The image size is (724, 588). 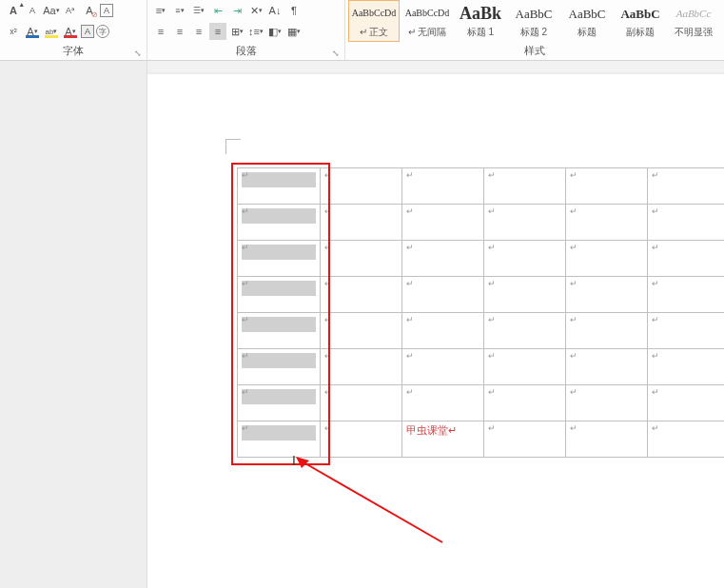 I want to click on style-item-0: AaBbCcDd↵ 正文, so click(x=374, y=21).